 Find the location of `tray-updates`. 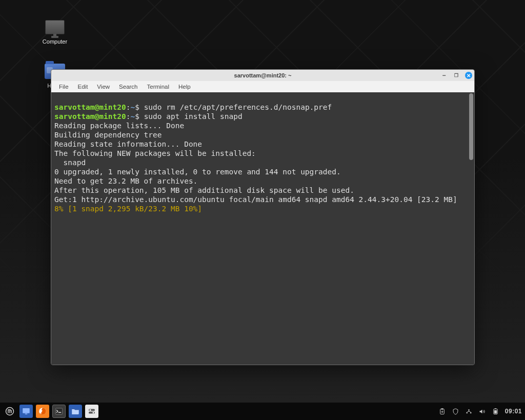

tray-updates is located at coordinates (442, 411).